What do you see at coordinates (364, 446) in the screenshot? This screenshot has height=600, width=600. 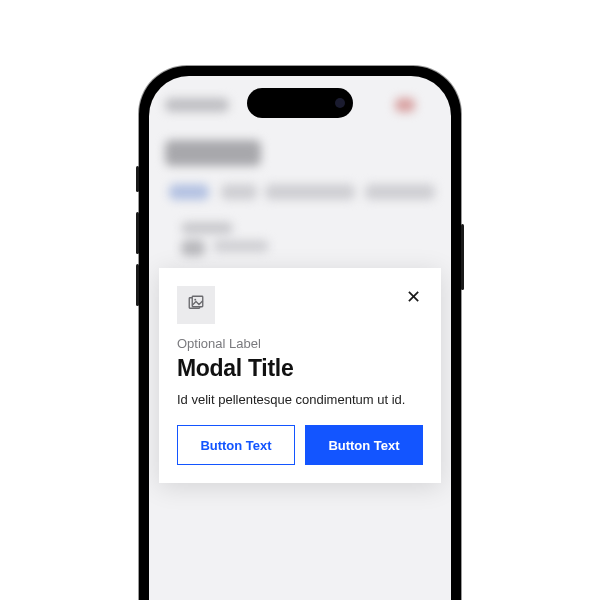 I see `primary-button-label: Button Text` at bounding box center [364, 446].